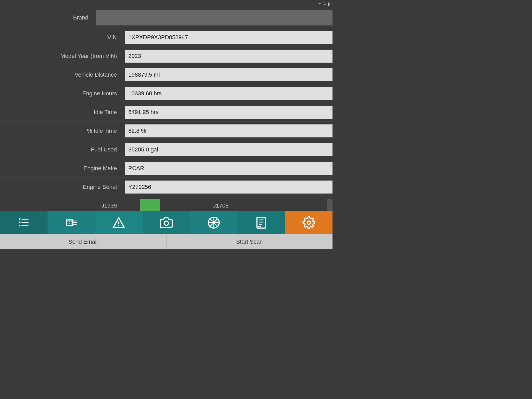  What do you see at coordinates (48, 18) in the screenshot?
I see `brand-label: Brand` at bounding box center [48, 18].